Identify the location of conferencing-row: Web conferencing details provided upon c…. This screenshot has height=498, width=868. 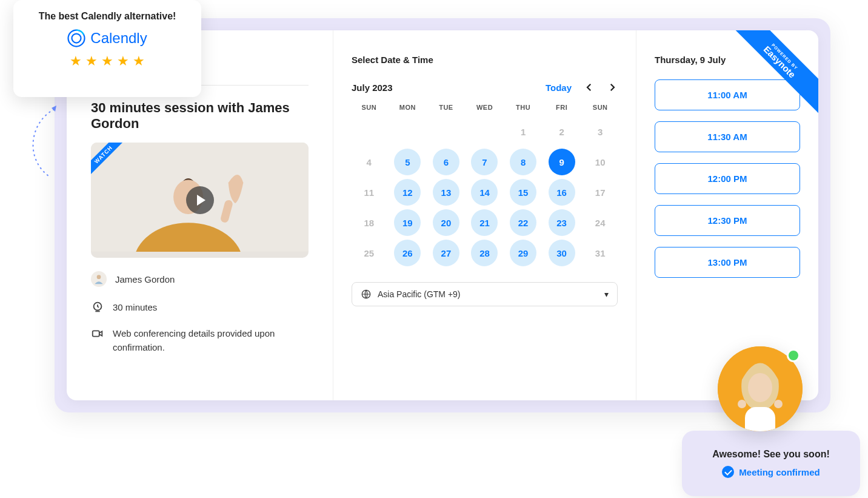
(200, 341).